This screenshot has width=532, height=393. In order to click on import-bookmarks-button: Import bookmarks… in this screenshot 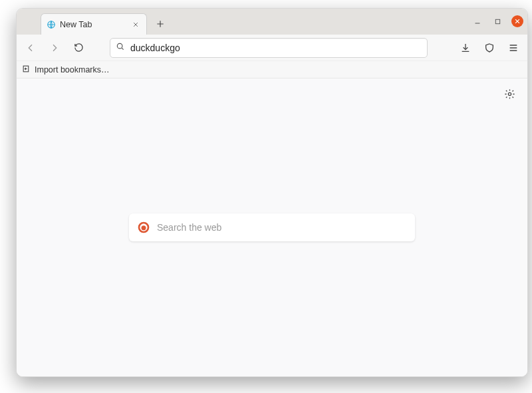, I will do `click(66, 70)`.